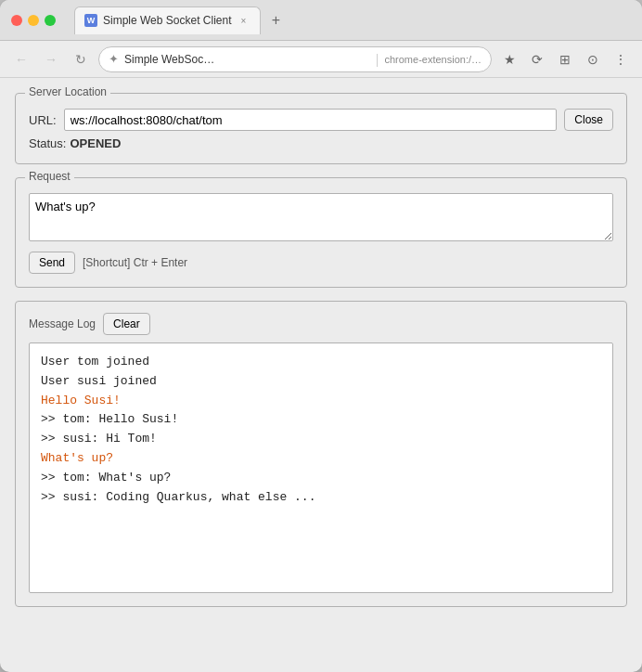 Image resolution: width=642 pixels, height=672 pixels. What do you see at coordinates (68, 92) in the screenshot?
I see `server-location-legend: Server Location` at bounding box center [68, 92].